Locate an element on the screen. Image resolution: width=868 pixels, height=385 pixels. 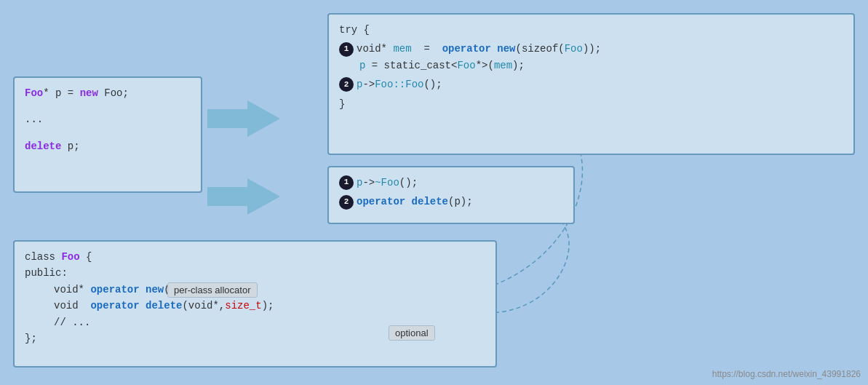
code-text2: Foo; is located at coordinates (114, 93).